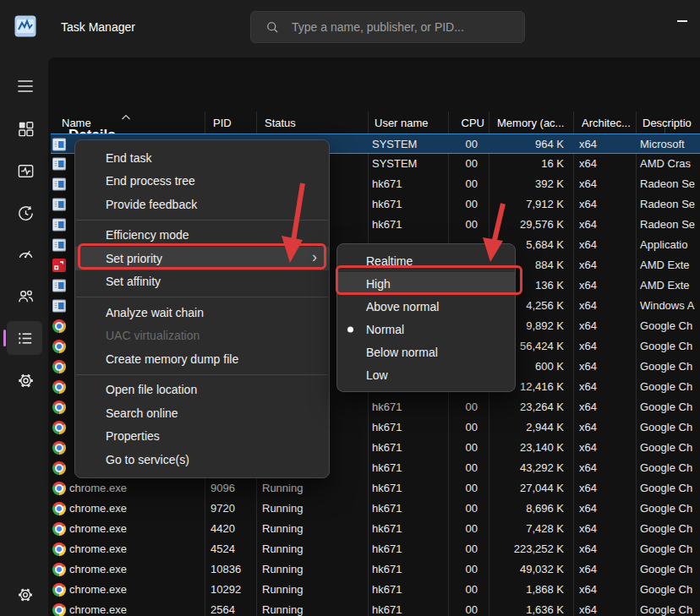 Image resolution: width=700 pixels, height=616 pixels. What do you see at coordinates (525, 184) in the screenshot?
I see `cell-mem: 392 K` at bounding box center [525, 184].